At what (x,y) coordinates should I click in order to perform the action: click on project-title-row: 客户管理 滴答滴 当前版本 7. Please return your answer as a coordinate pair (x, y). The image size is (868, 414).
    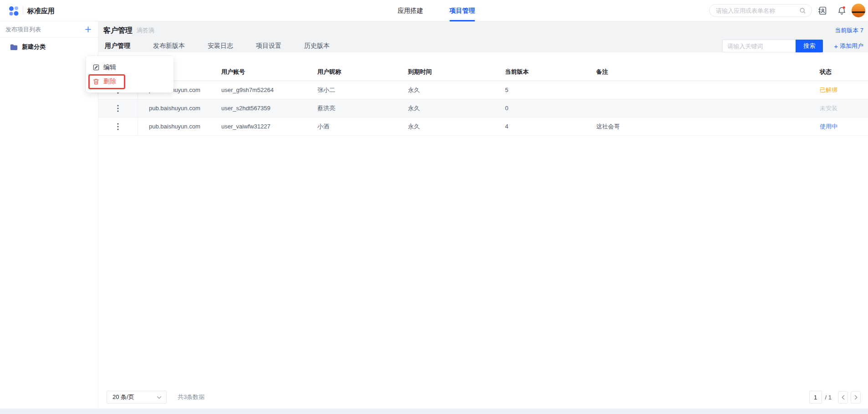
    Looking at the image, I should click on (483, 31).